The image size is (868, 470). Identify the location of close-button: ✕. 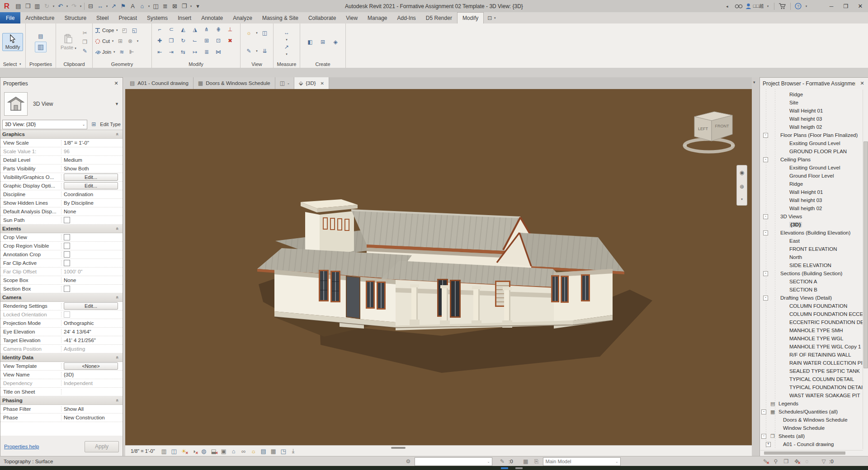
(860, 6).